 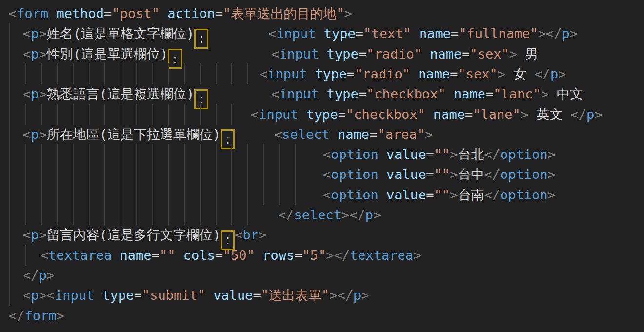 What do you see at coordinates (528, 54) in the screenshot?
I see `token-plain-text: 男` at bounding box center [528, 54].